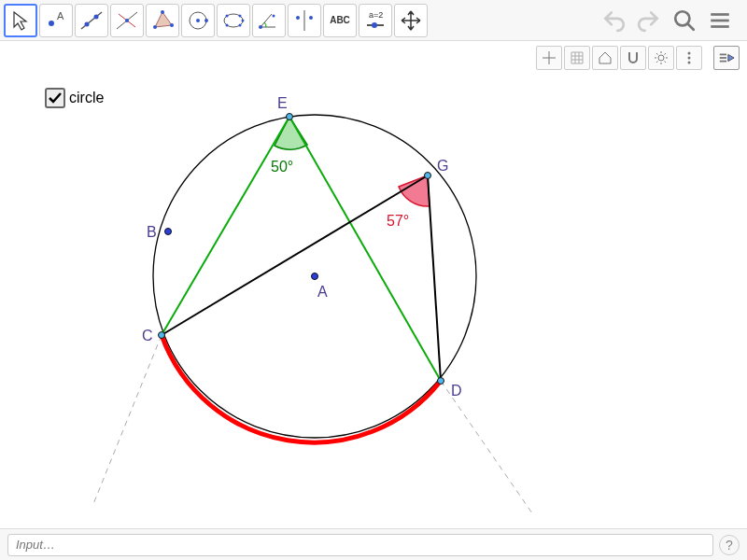 This screenshot has height=560, width=747. I want to click on menu-button, so click(720, 21).